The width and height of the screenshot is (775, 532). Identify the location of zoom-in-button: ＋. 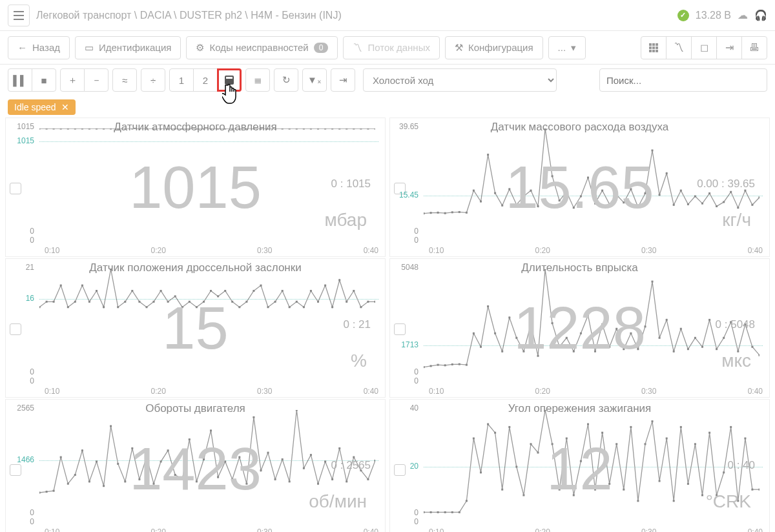
(72, 80).